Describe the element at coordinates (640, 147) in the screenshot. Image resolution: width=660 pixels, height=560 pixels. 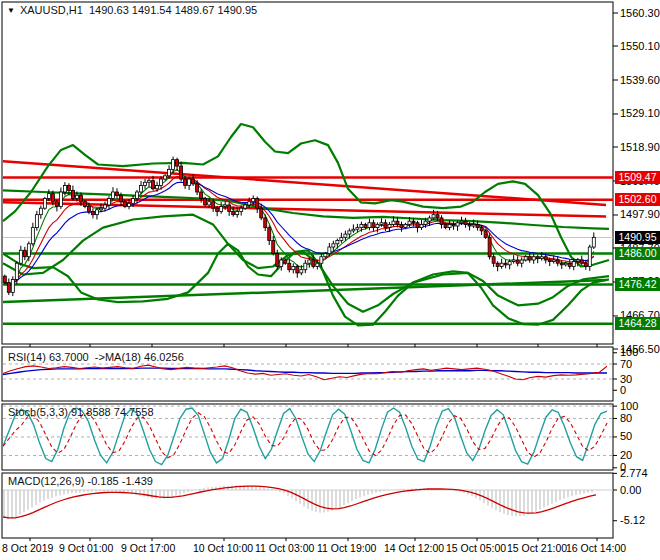
I see `price-axis-tick: 1518.90` at that location.